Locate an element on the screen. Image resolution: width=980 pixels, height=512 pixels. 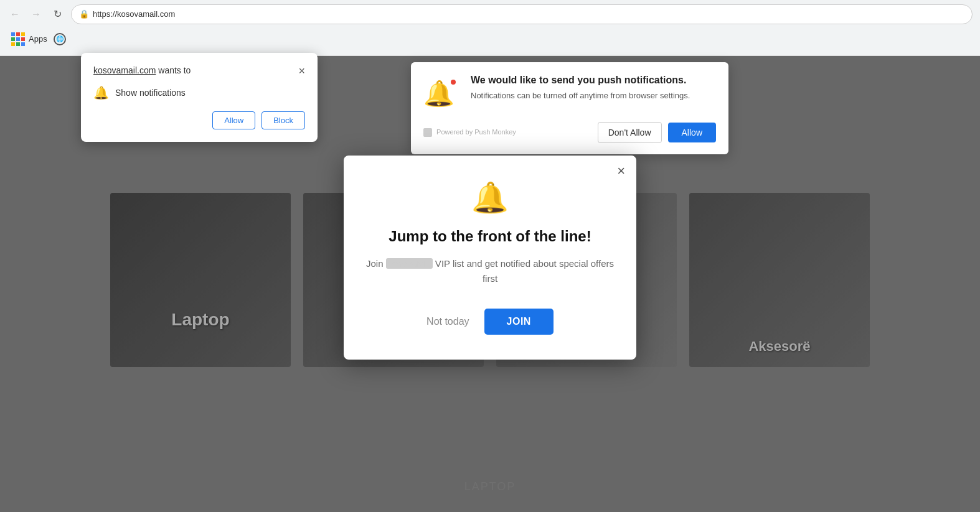
push-monkey-logo is located at coordinates (428, 133).